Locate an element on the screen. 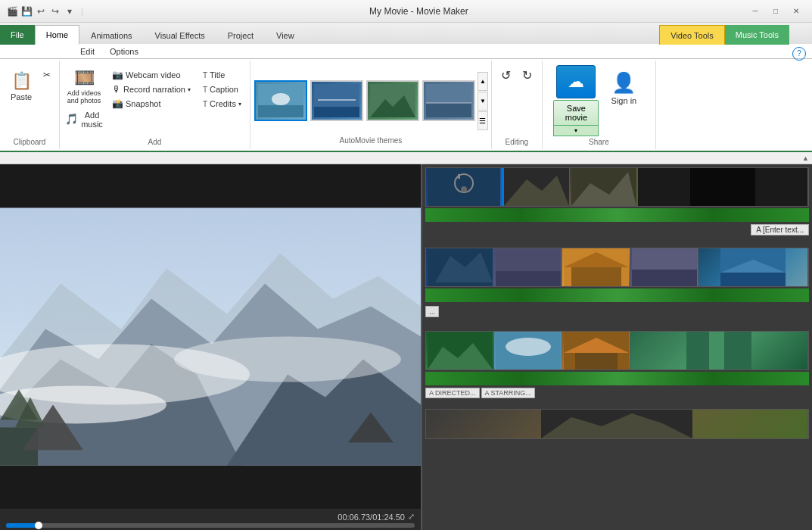  ribbon-tabs-area: File Home Animations Visual Effects Proj… is located at coordinates (406, 33).